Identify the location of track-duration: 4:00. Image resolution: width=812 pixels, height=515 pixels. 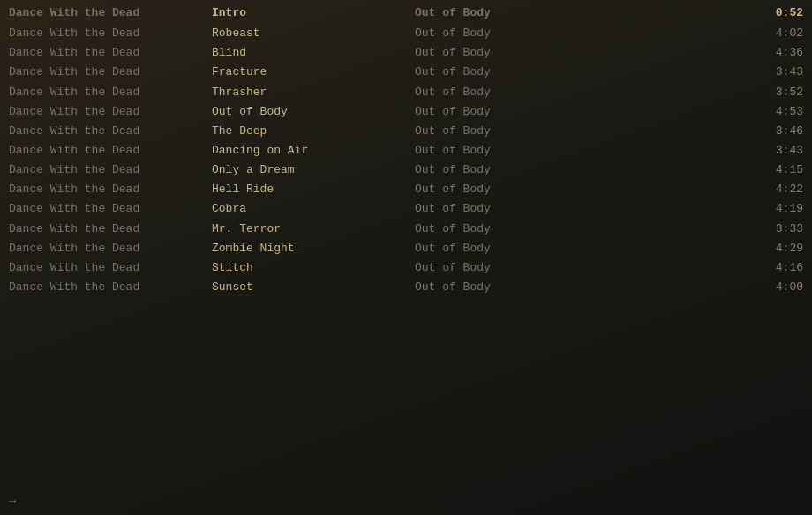
(697, 287).